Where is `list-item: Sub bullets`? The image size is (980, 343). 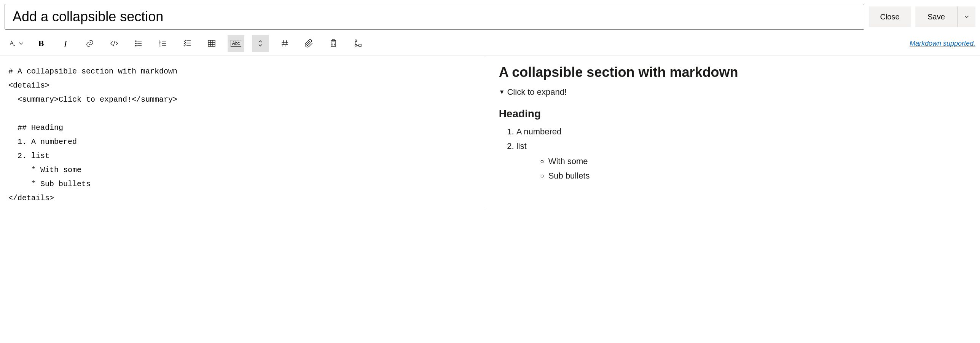
list-item: Sub bullets is located at coordinates (759, 176).